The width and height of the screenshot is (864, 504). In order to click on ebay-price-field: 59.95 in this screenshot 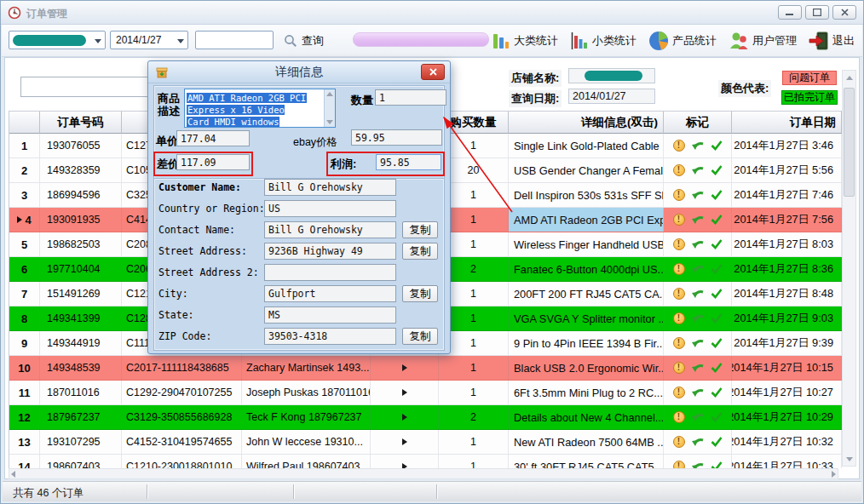, I will do `click(397, 138)`.